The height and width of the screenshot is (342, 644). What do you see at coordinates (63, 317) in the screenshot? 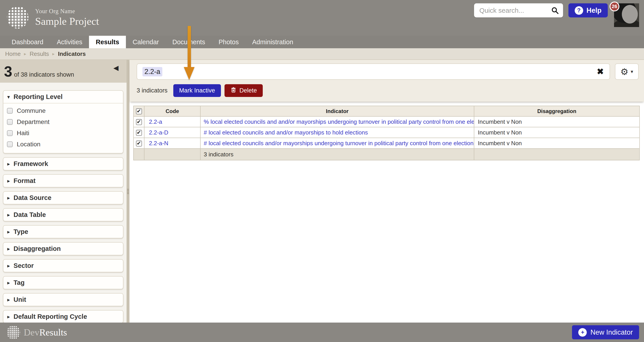
I see `filter-header-default-reporting-cycle: ▸ Default Reporting Cycle` at bounding box center [63, 317].